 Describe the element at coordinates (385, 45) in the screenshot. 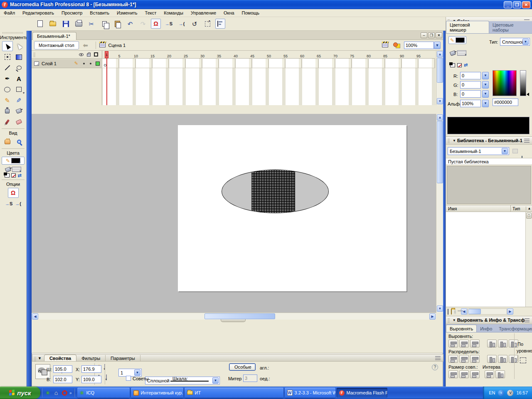

I see `edit-scene-icon` at that location.